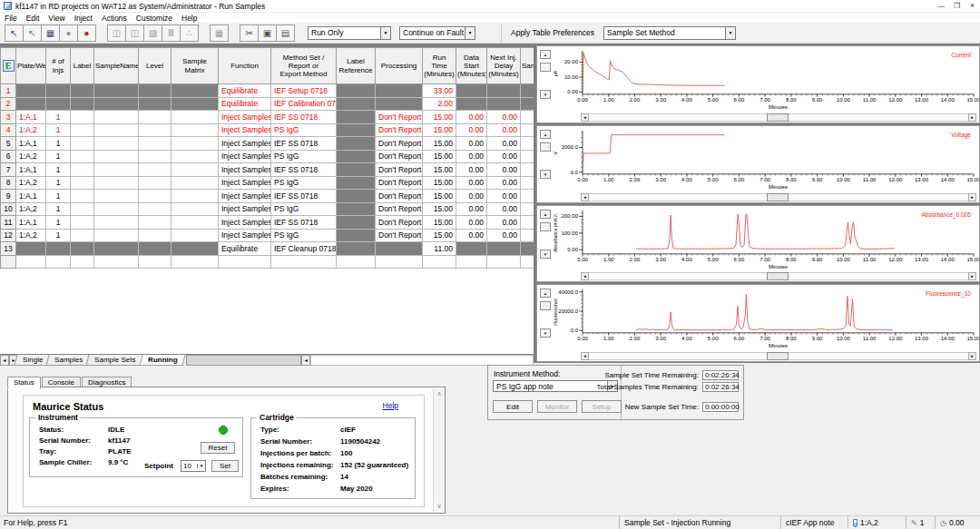 The image size is (980, 529). Describe the element at coordinates (439, 91) in the screenshot. I see `cell: 33.00` at that location.